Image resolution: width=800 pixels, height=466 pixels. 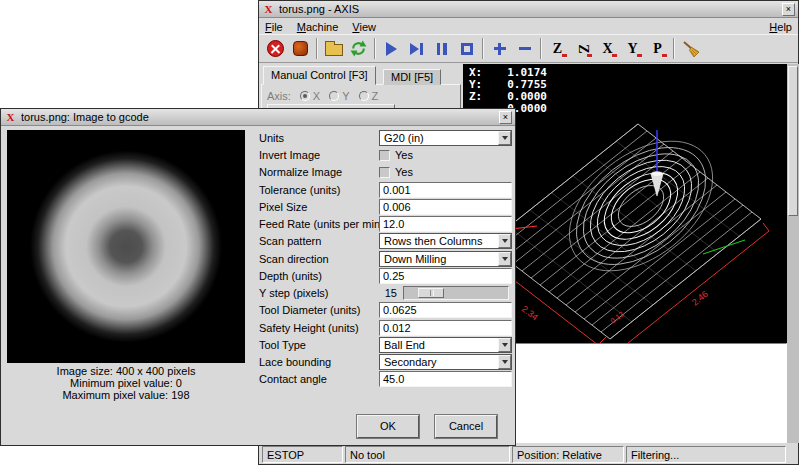 I want to click on step-icon-bar, so click(x=422, y=49).